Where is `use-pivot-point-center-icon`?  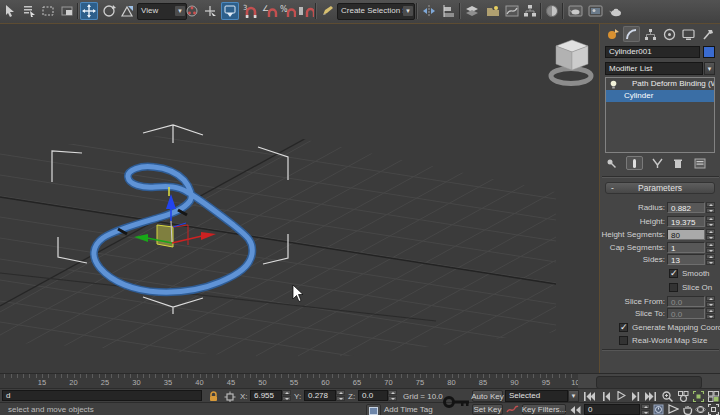 use-pivot-point-center-icon is located at coordinates (192, 11).